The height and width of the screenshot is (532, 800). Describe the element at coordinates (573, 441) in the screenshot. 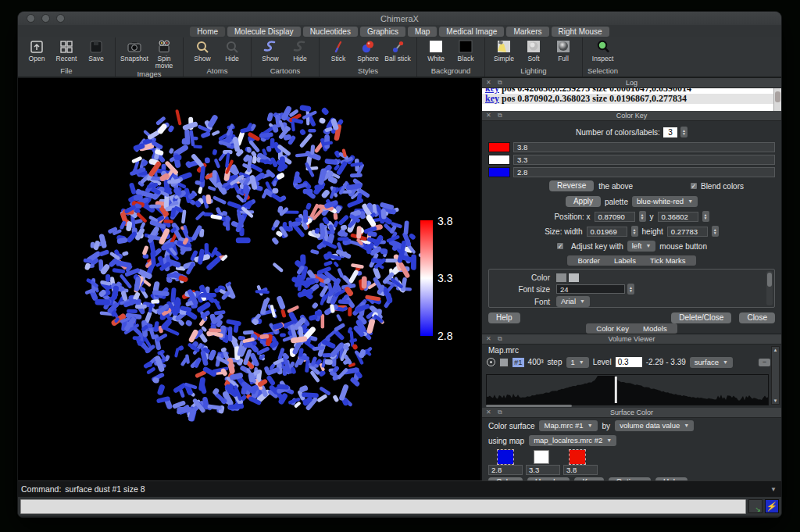

I see `using-map-dropdown: map_localres.mrc #2▼` at that location.